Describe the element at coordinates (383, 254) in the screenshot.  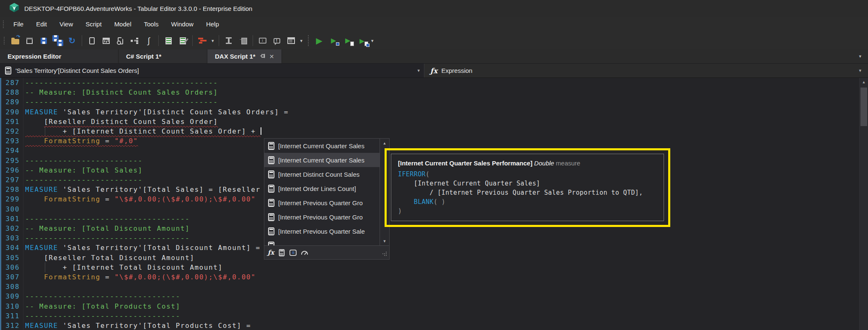
I see `popup-resize-grip` at that location.